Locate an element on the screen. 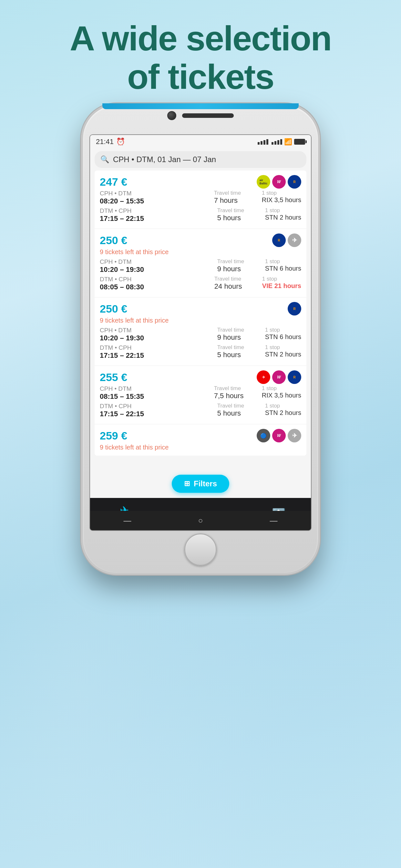 This screenshot has height=868, width=401. hero-section: A wide selection of tickets is located at coordinates (201, 58).